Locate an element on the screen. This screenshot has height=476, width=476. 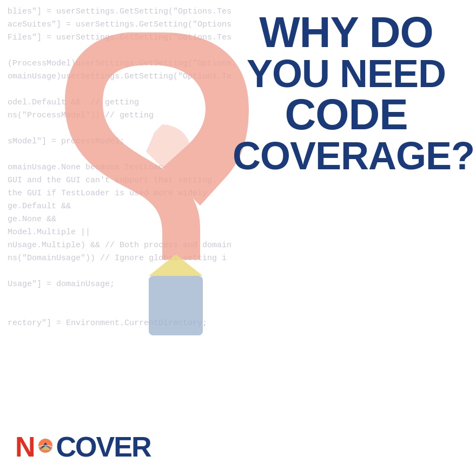
logo-area: N COVER is located at coordinates (83, 447).